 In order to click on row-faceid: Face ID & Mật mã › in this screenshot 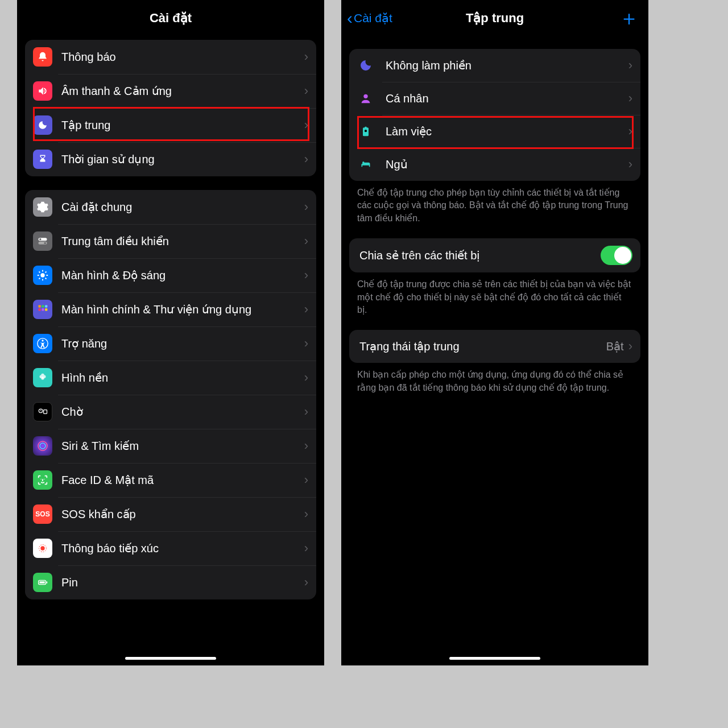, I will do `click(171, 480)`.